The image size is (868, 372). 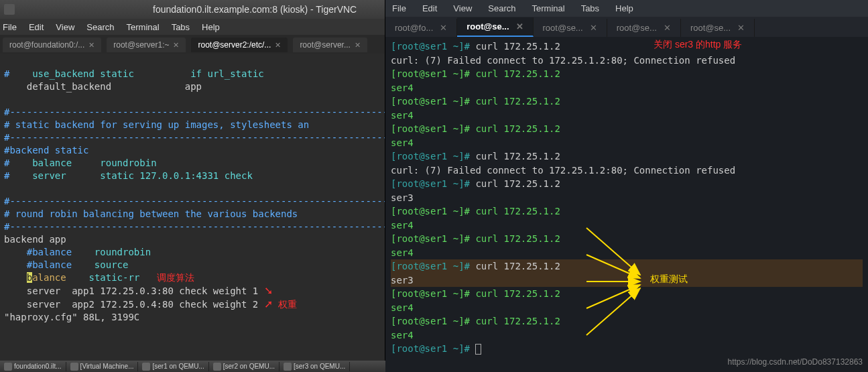 What do you see at coordinates (698, 45) in the screenshot?
I see `annotation-close-http: 关闭 ser3 的http 服务` at bounding box center [698, 45].